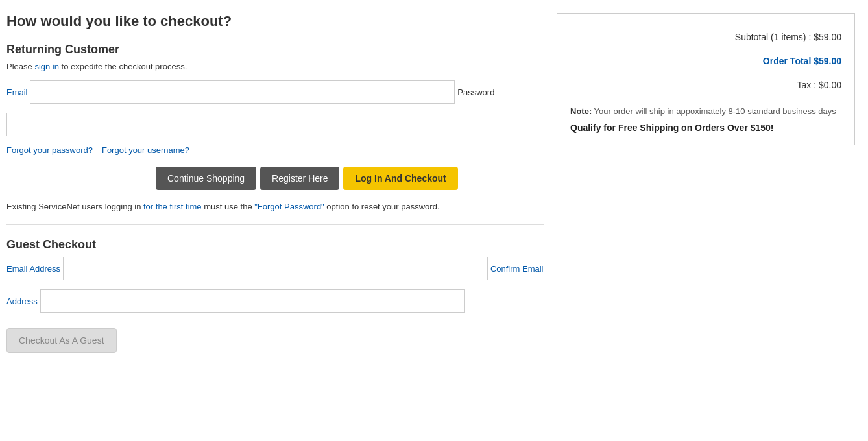  I want to click on servicenet-notice: Existing ServiceNet users logging in for…, so click(275, 206).